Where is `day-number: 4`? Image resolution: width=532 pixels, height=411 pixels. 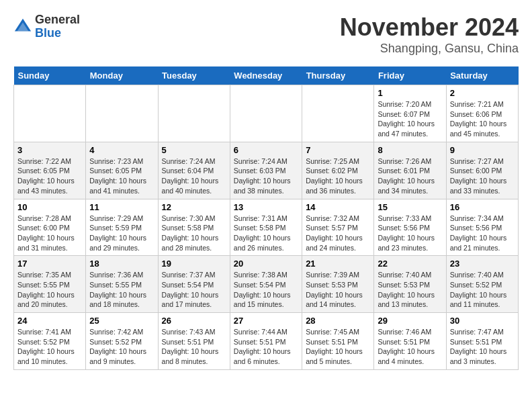
day-number: 4 is located at coordinates (122, 150).